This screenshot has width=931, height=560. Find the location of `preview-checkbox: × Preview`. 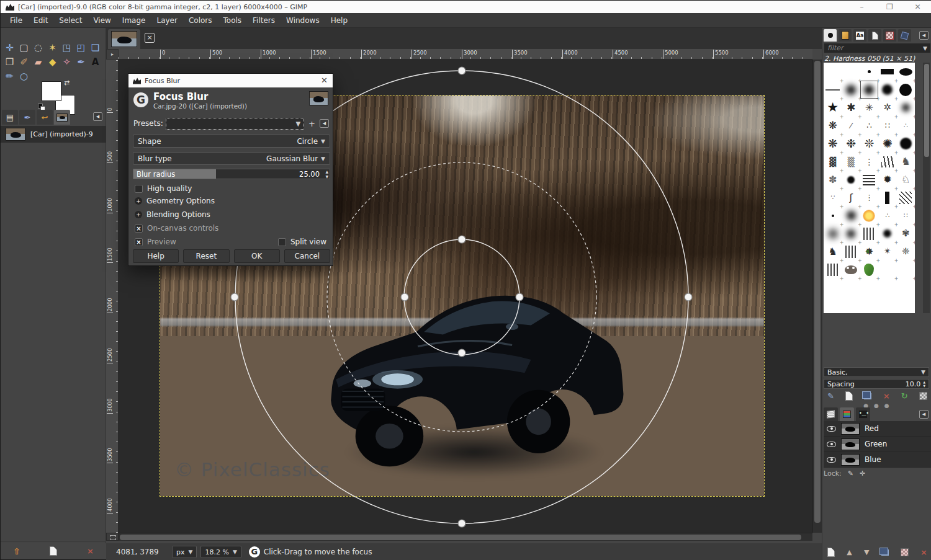

preview-checkbox: × Preview is located at coordinates (155, 242).